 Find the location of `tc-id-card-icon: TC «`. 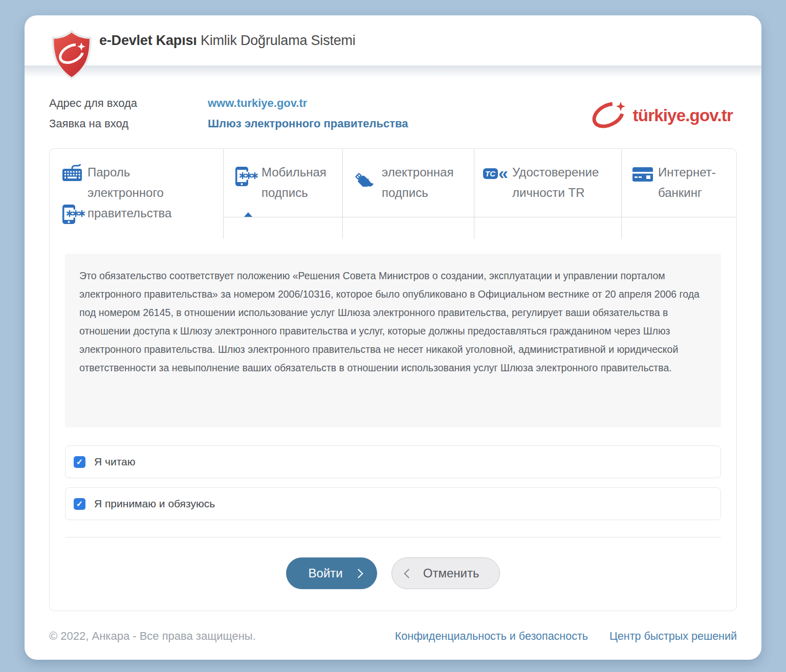

tc-id-card-icon: TC « is located at coordinates (495, 174).